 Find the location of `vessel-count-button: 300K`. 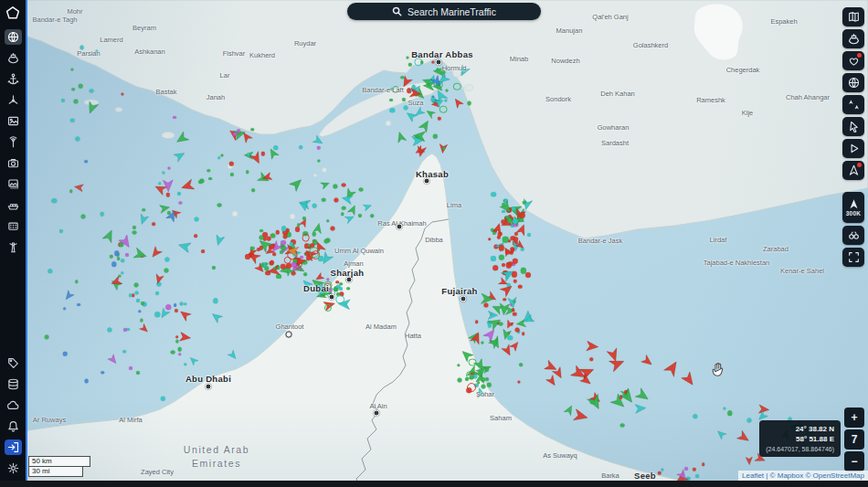

vessel-count-button: 300K is located at coordinates (853, 207).